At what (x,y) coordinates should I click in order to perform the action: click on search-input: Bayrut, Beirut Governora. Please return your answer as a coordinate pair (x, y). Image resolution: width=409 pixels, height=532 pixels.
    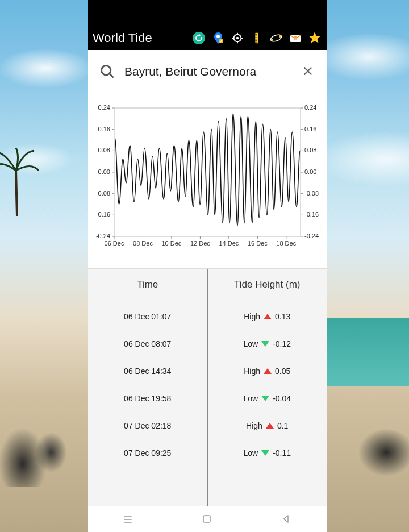
    Looking at the image, I should click on (208, 72).